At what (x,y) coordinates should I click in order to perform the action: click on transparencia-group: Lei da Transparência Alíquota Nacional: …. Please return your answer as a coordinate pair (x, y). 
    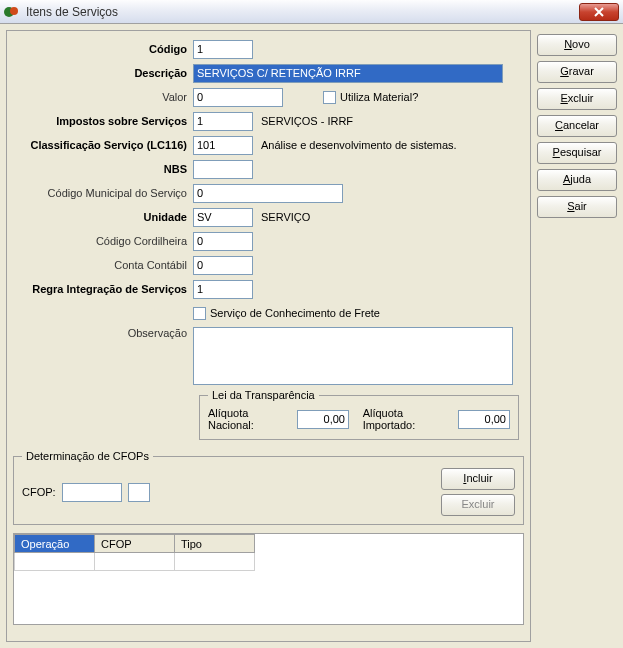
    Looking at the image, I should click on (359, 414).